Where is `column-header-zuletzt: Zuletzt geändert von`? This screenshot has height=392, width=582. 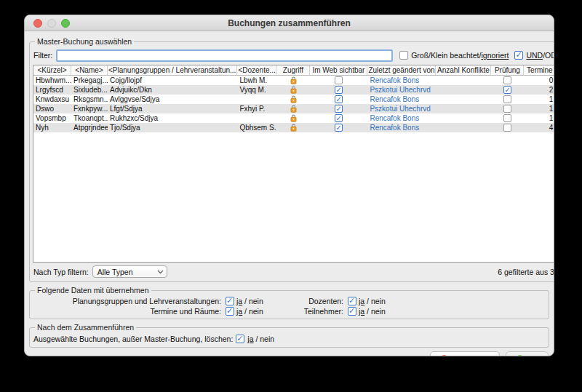 column-header-zuletzt: Zuletzt geändert von is located at coordinates (402, 70).